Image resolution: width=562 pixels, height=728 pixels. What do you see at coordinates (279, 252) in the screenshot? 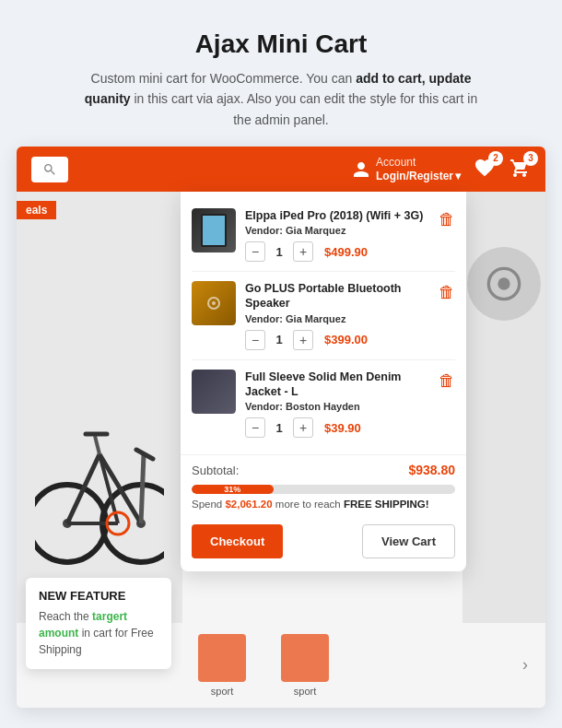
I see `qty-value-0: 1` at bounding box center [279, 252].